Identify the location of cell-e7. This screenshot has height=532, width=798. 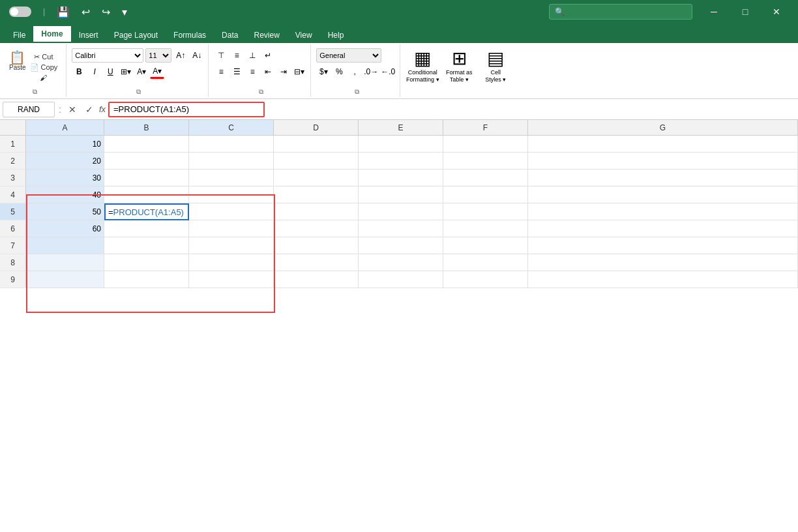
(401, 246).